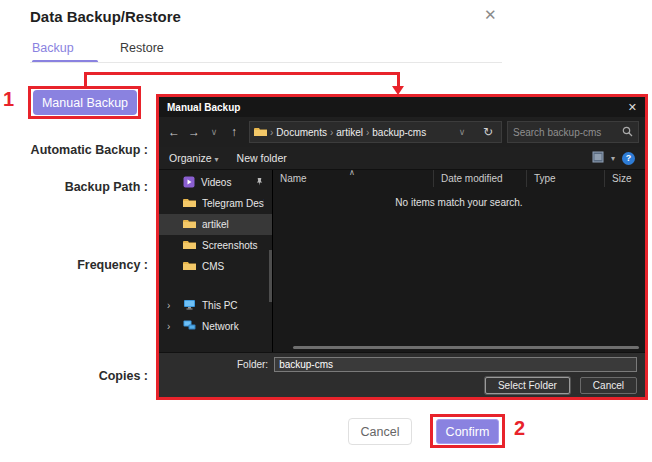 The image size is (652, 462). I want to click on cancel-button: Cancel, so click(380, 432).